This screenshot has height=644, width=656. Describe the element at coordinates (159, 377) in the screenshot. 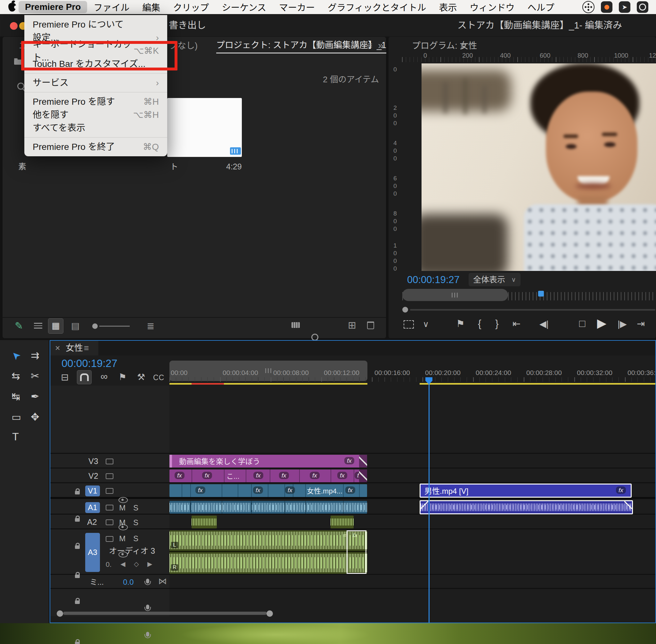

I see `captions-icon: CC` at that location.